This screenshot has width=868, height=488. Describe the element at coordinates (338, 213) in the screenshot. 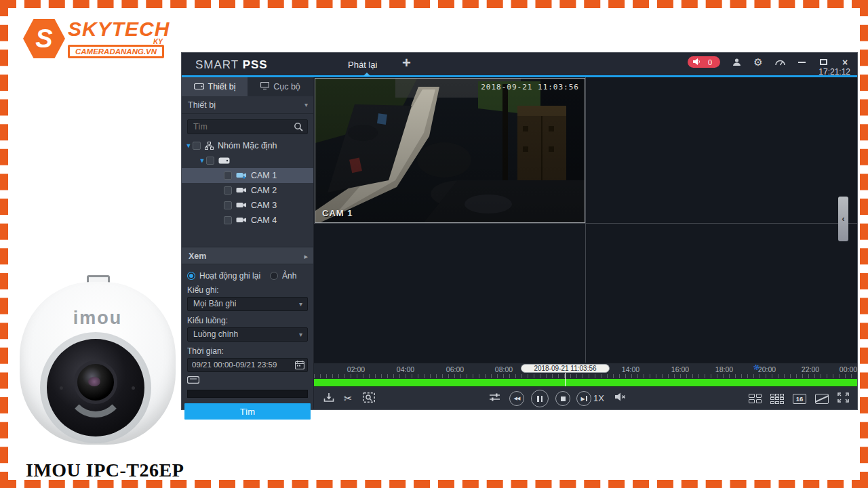

I see `osd-camera-label: CAM 1` at that location.